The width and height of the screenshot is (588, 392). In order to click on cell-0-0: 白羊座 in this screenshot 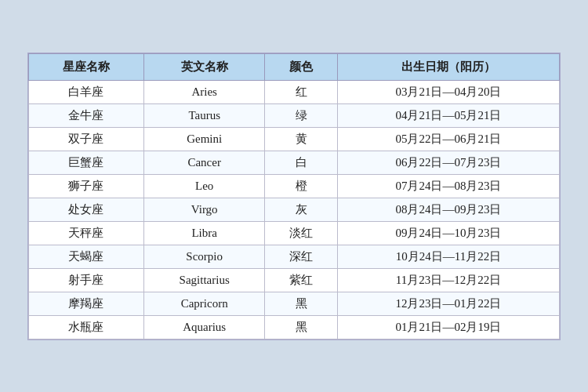, I will do `click(86, 92)`.